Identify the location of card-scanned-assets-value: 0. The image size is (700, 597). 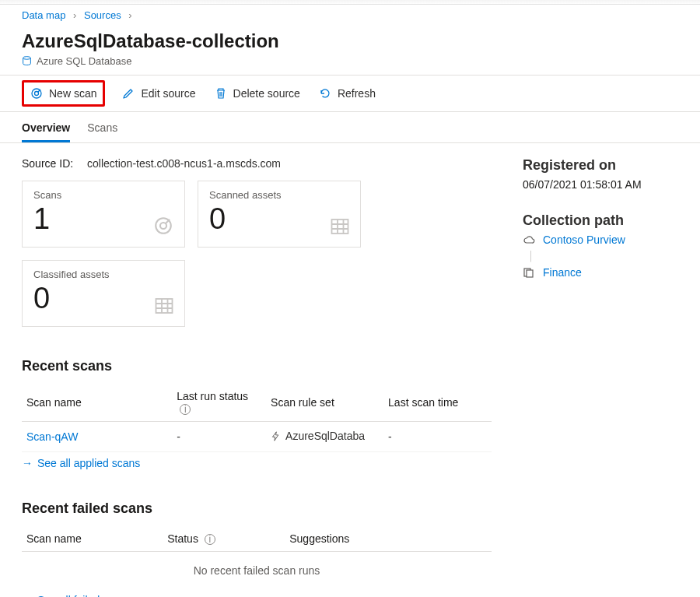
(279, 219).